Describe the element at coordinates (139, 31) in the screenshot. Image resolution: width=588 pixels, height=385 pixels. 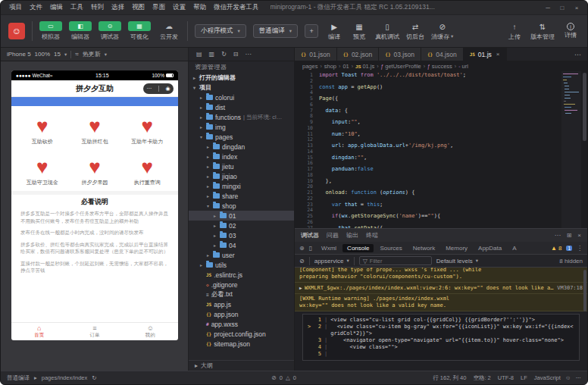
I see `toolbar-toggle-可视化: ▦可视化` at that location.